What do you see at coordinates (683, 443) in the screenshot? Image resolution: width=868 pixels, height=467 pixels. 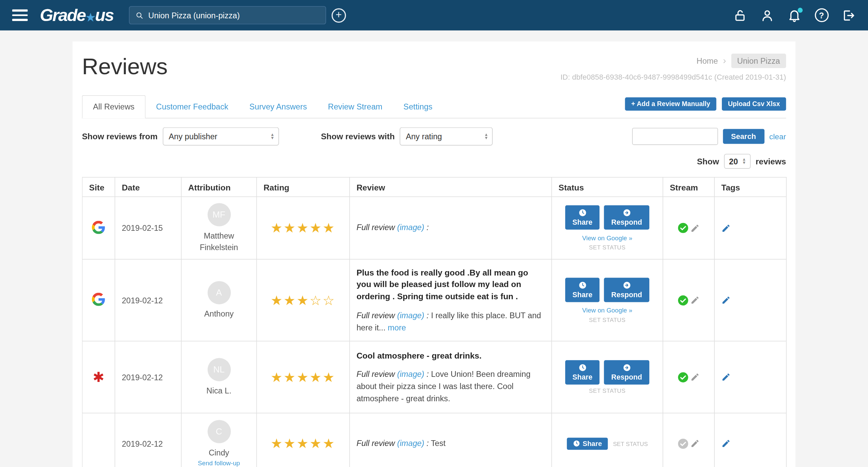 I see `stream-inactive-check-icon` at bounding box center [683, 443].